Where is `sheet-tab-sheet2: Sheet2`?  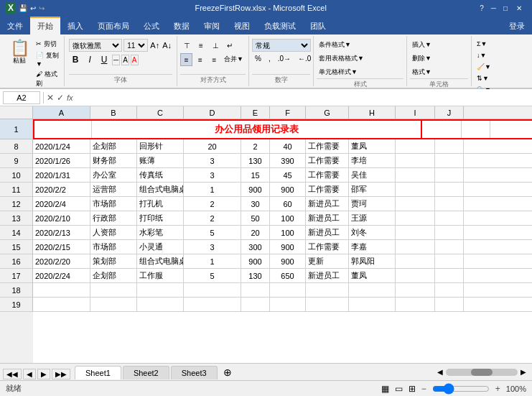
sheet-tab-sheet2: Sheet2 is located at coordinates (146, 372).